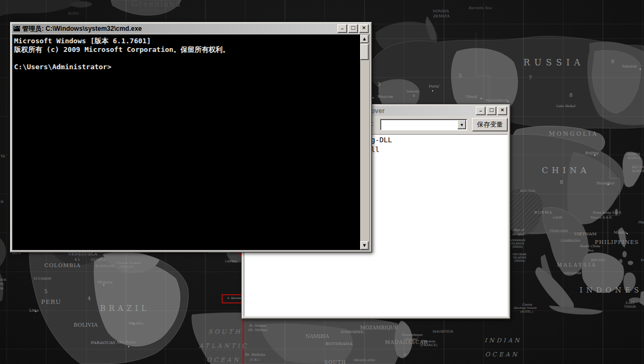 The width and height of the screenshot is (644, 364). I want to click on map-label: (FRANCE), so click(127, 267).